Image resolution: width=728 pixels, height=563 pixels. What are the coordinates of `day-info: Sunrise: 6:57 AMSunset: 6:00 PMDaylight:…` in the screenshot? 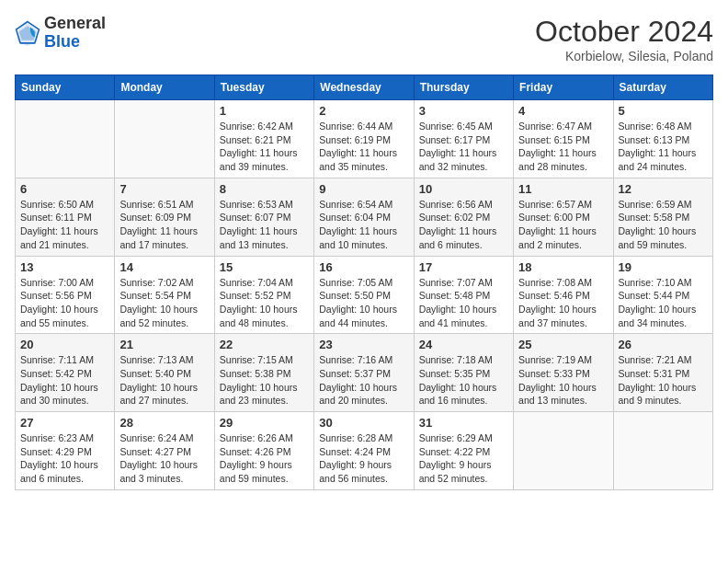 It's located at (563, 224).